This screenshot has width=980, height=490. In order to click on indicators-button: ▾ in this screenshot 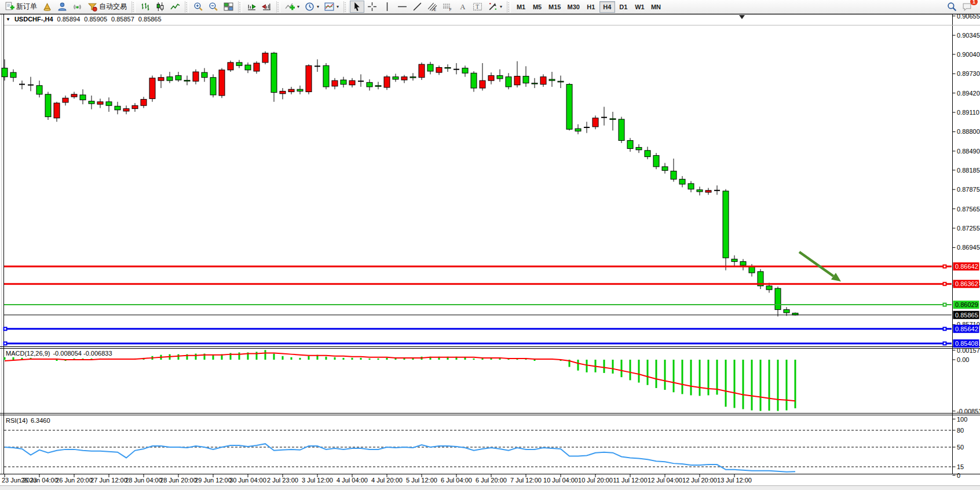, I will do `click(292, 7)`.